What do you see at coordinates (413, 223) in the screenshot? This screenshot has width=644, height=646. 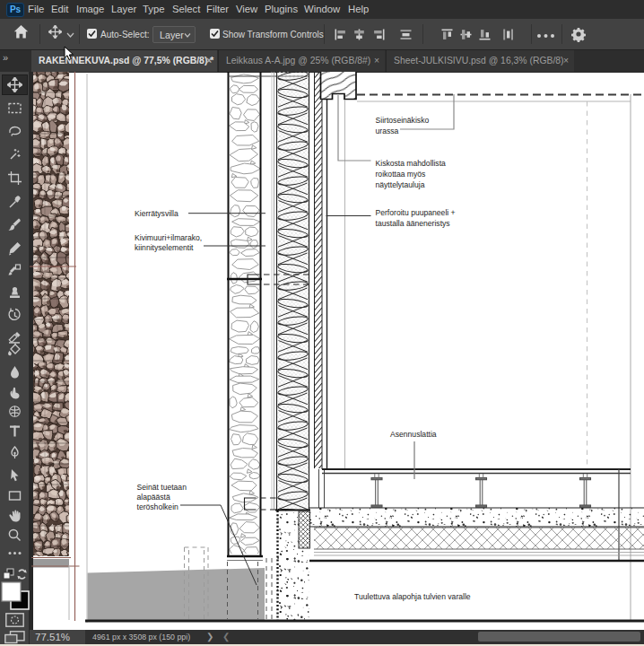 I see `svg-text: taustalla ääneneristys` at bounding box center [413, 223].